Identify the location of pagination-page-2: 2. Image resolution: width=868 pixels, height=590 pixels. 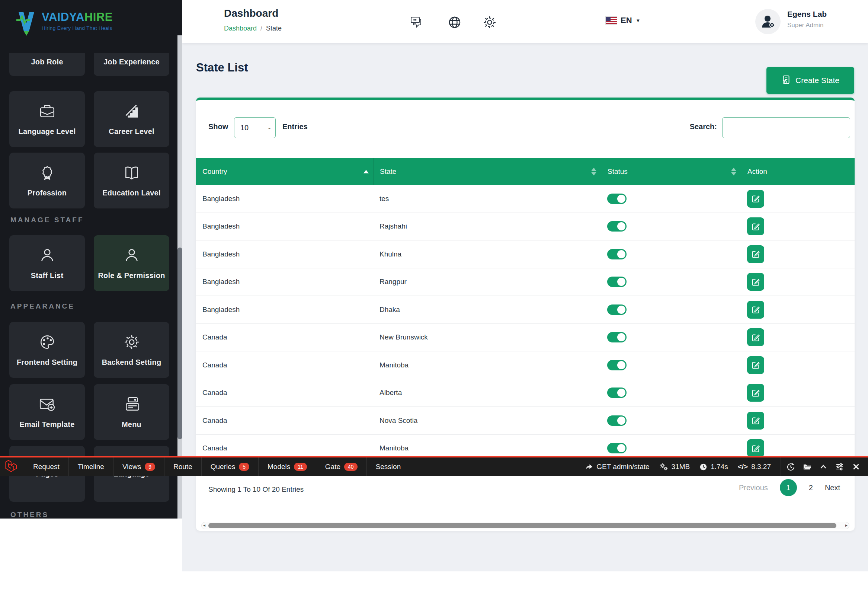
(811, 488).